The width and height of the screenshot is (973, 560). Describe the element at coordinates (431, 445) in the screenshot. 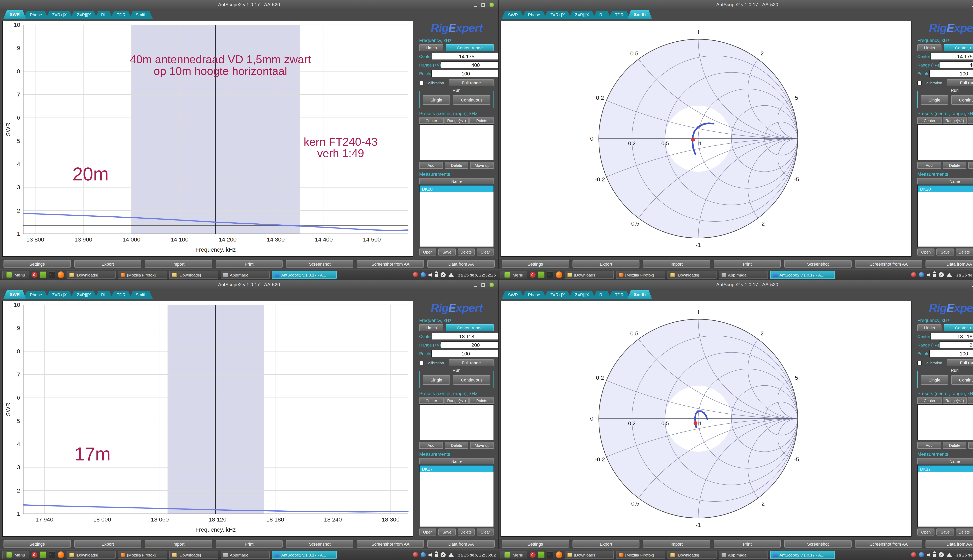

I see `add-button: Add` at that location.